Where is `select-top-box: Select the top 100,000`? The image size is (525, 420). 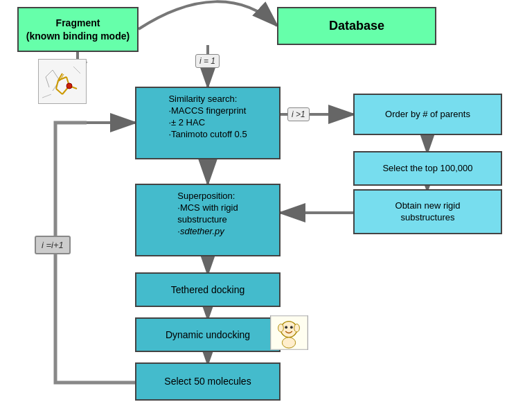 select-top-box: Select the top 100,000 is located at coordinates (428, 168).